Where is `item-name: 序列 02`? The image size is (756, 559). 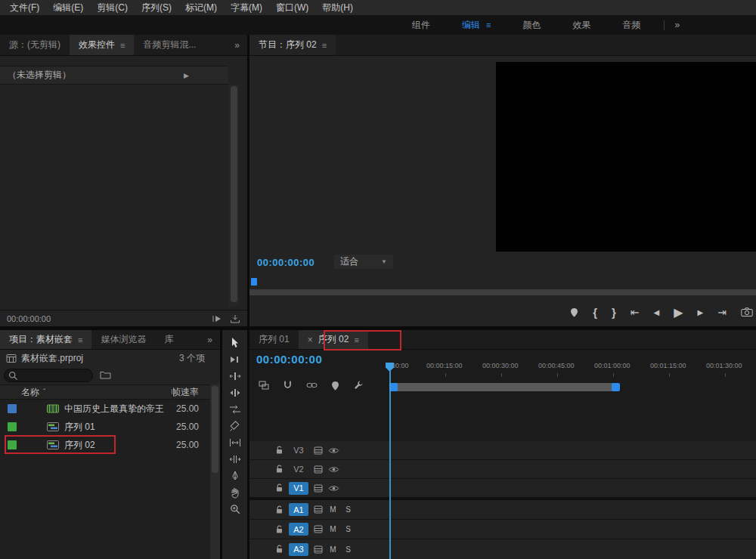 item-name: 序列 02 is located at coordinates (80, 446).